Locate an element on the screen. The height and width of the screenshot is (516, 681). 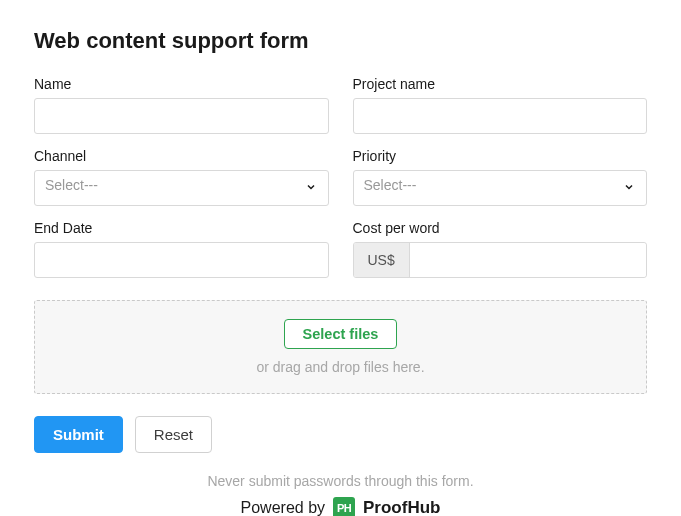
channel-select-wrap: Select--- is located at coordinates (182, 188).